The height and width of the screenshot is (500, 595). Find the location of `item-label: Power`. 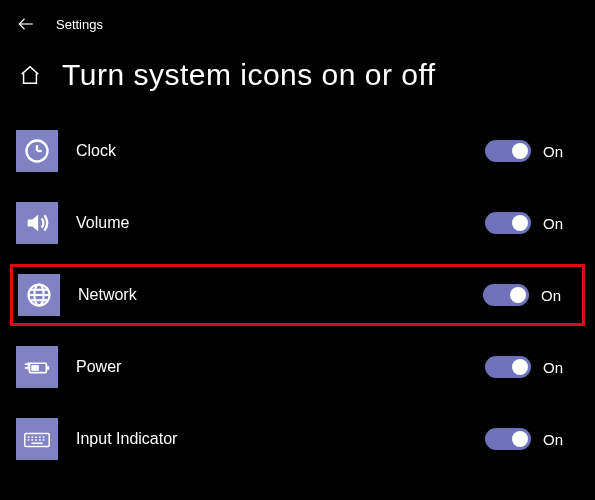

item-label: Power is located at coordinates (280, 367).